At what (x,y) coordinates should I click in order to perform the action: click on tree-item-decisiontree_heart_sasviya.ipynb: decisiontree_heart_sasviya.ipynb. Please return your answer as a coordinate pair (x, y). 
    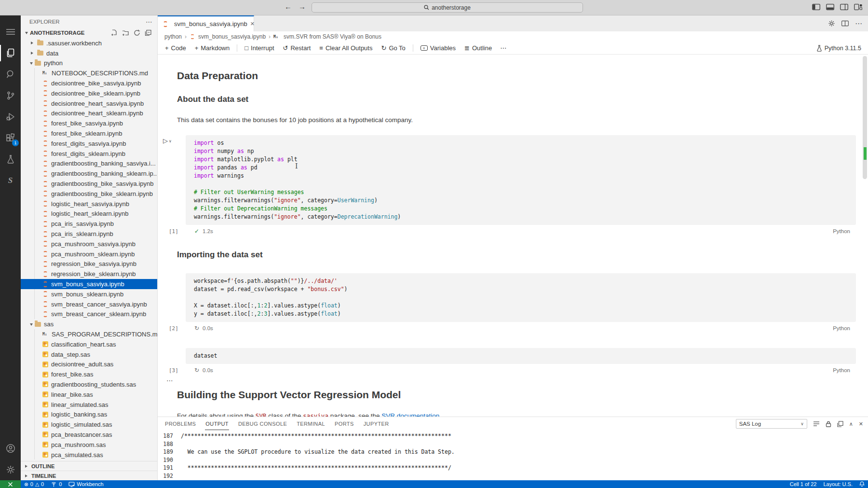
    Looking at the image, I should click on (89, 103).